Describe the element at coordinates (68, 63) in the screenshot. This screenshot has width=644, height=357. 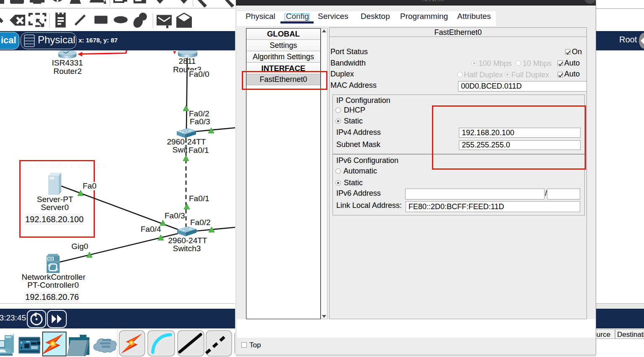
I see `svg-text: ISR4331` at that location.